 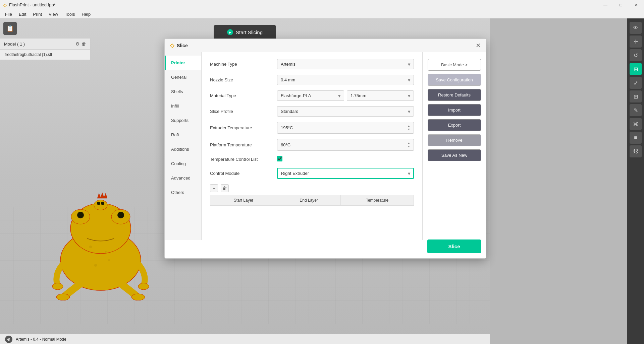 I want to click on model-list-item: fredthefrogbutfractal (1).stl, so click(x=45, y=55).